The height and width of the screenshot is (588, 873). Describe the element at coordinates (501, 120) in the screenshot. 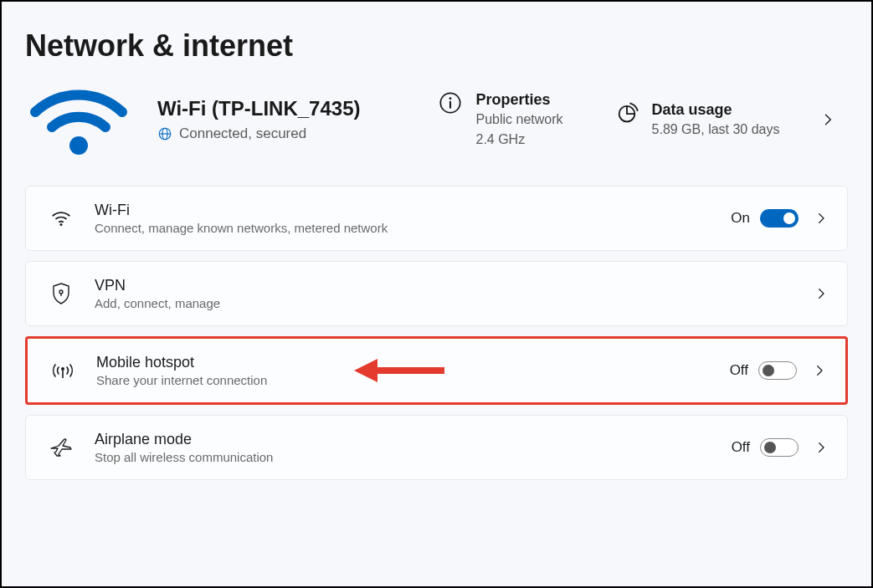

I see `properties-block: Properties Public network 2.4 GHz` at that location.